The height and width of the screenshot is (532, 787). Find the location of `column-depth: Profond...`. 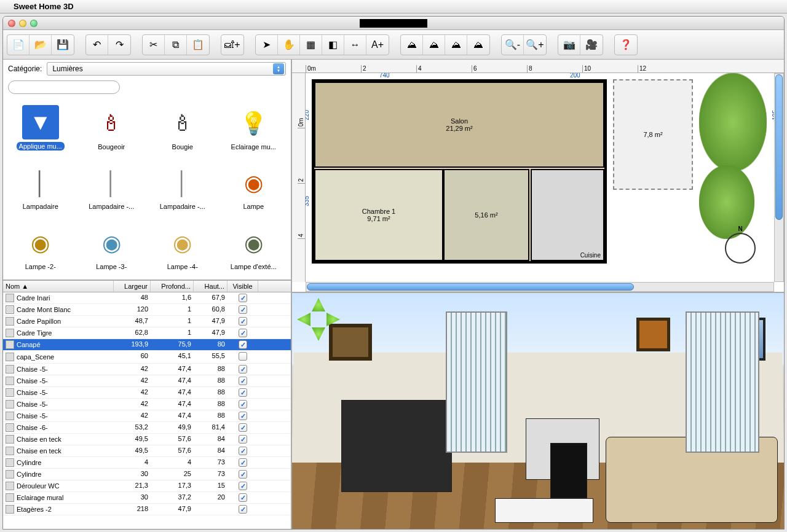

column-depth: Profond... is located at coordinates (172, 286).